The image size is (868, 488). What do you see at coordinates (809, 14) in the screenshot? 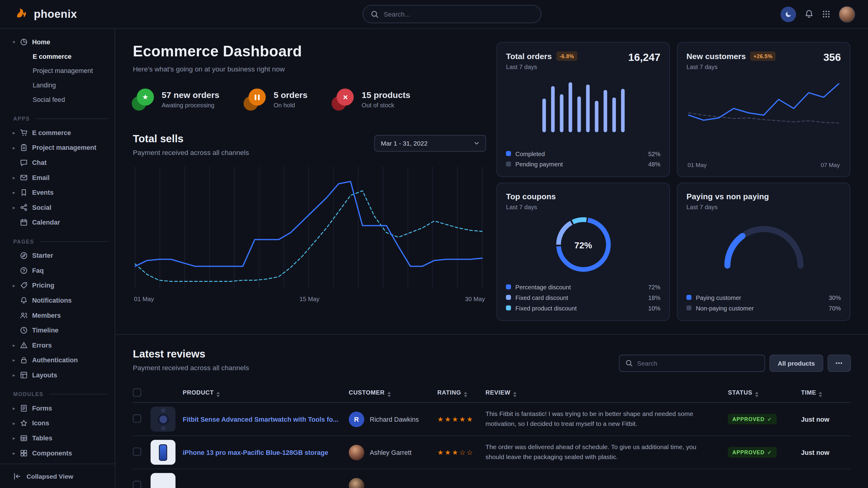
I see `notifications-button` at bounding box center [809, 14].